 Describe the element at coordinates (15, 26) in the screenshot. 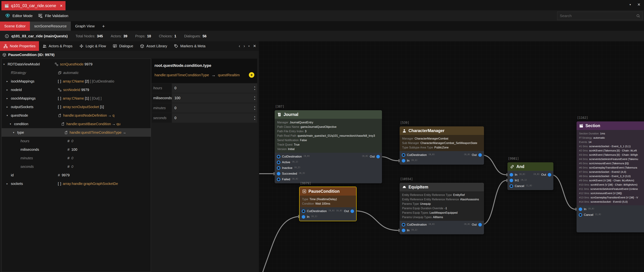

I see `tab-scene-editor: Scene Editor` at that location.